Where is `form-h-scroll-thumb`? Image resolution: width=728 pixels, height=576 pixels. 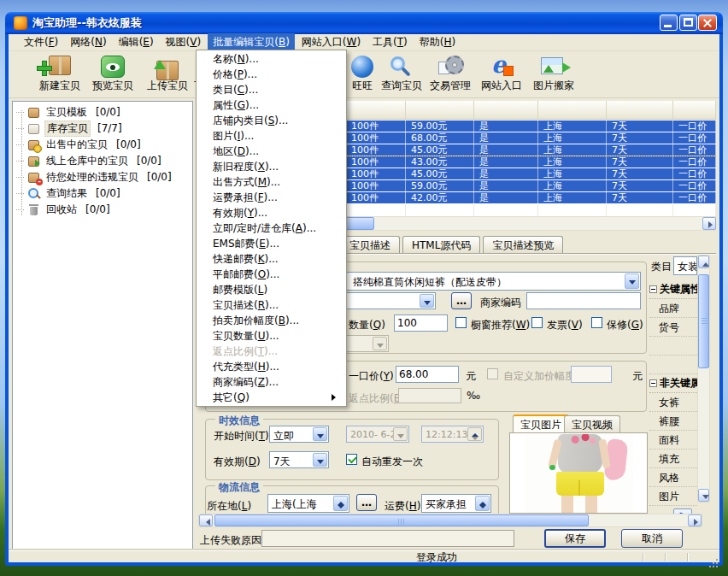
form-h-scroll-thumb is located at coordinates (402, 520).